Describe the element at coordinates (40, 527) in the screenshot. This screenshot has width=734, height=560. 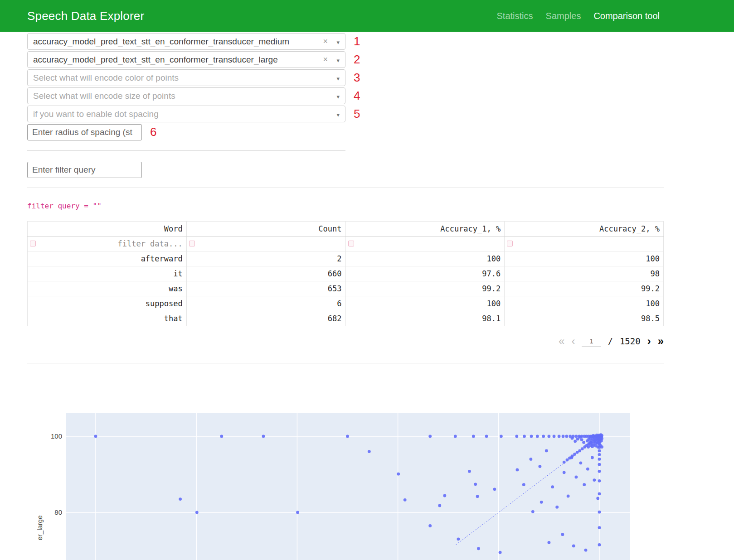
I see `svg-text: er_large` at that location.